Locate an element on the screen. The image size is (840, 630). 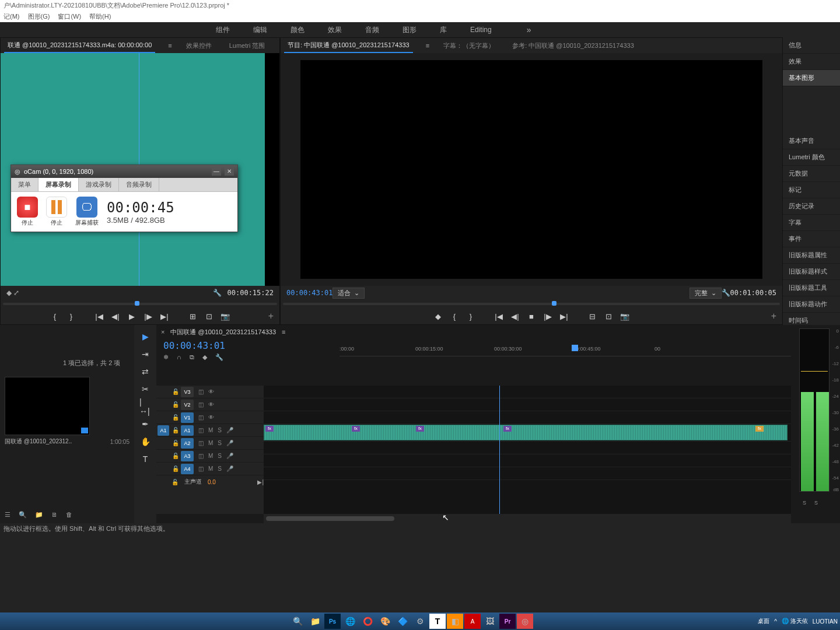
tab-menu-icon: ≡ is located at coordinates (428, 46).